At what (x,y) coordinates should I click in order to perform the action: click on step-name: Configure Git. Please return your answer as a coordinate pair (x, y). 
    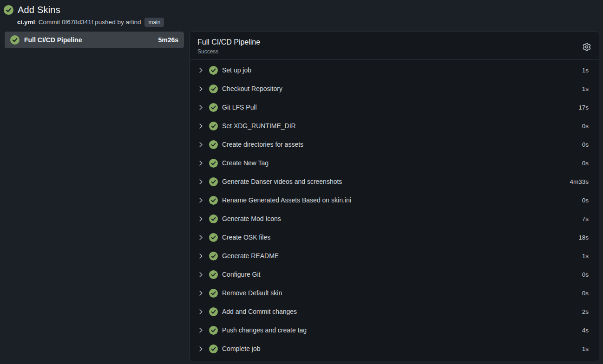
    Looking at the image, I should click on (241, 274).